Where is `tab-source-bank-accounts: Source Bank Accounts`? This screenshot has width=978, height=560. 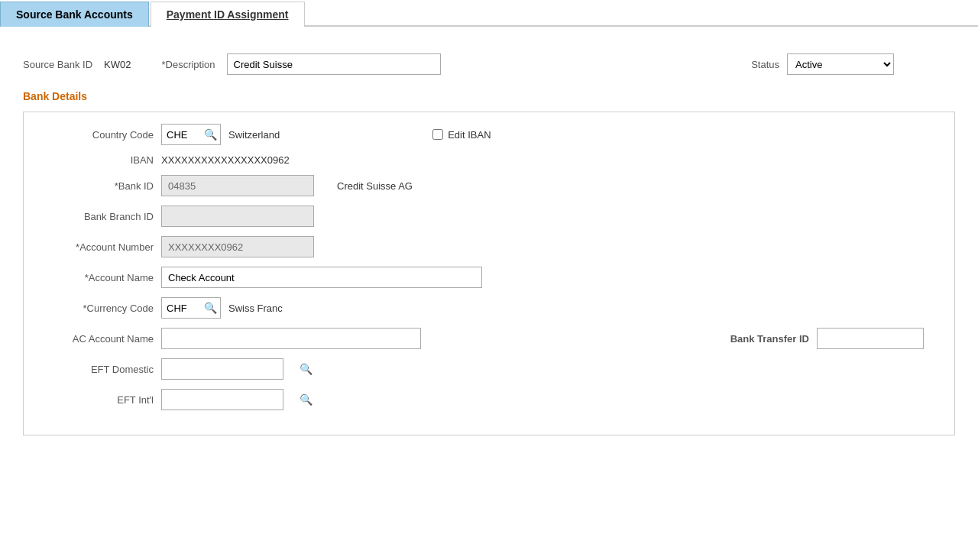 tab-source-bank-accounts: Source Bank Accounts is located at coordinates (75, 14).